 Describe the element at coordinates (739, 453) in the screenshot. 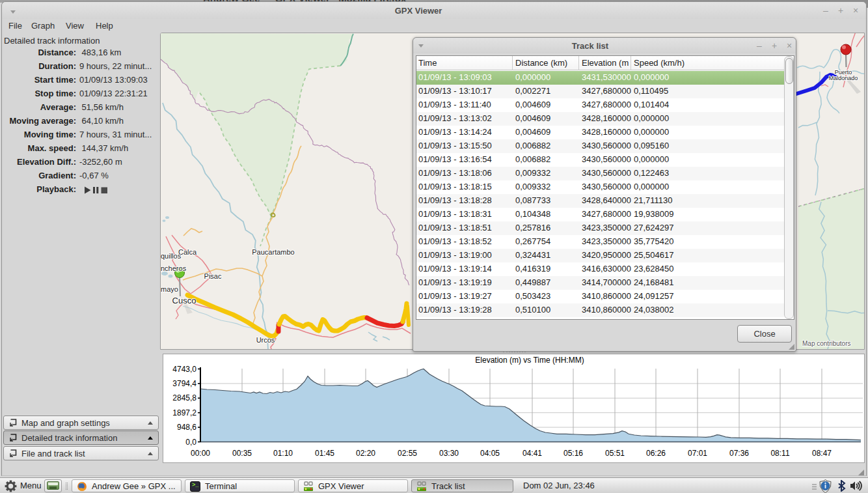

I see `svg-text: 07:36` at that location.